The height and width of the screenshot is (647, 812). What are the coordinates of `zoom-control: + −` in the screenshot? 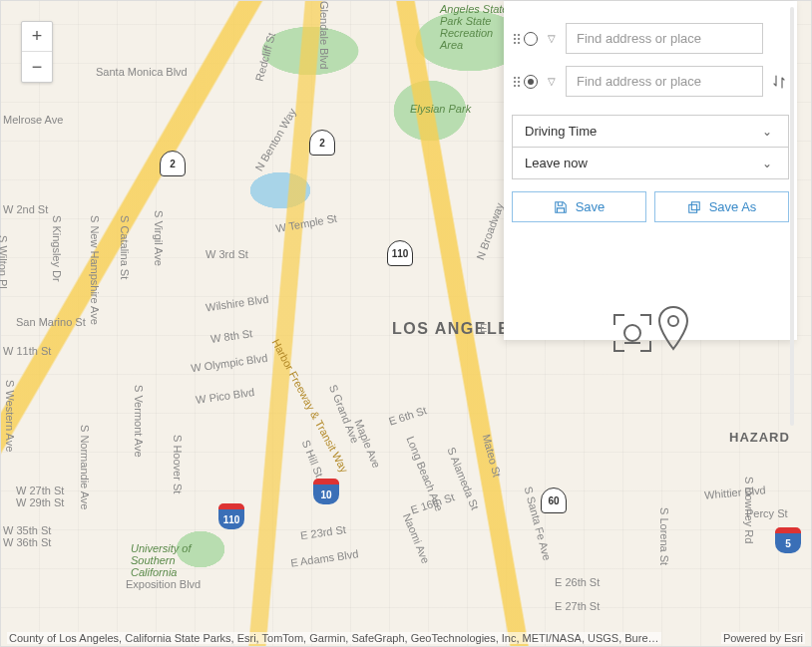 It's located at (37, 52).